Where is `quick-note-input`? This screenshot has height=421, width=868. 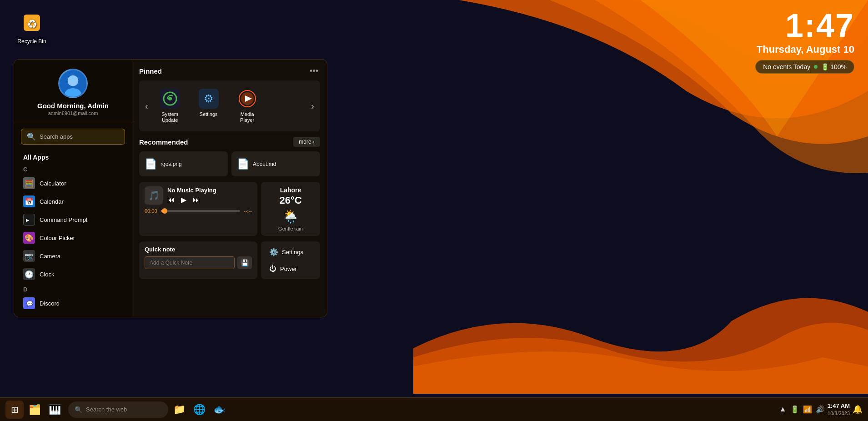 quick-note-input is located at coordinates (190, 263).